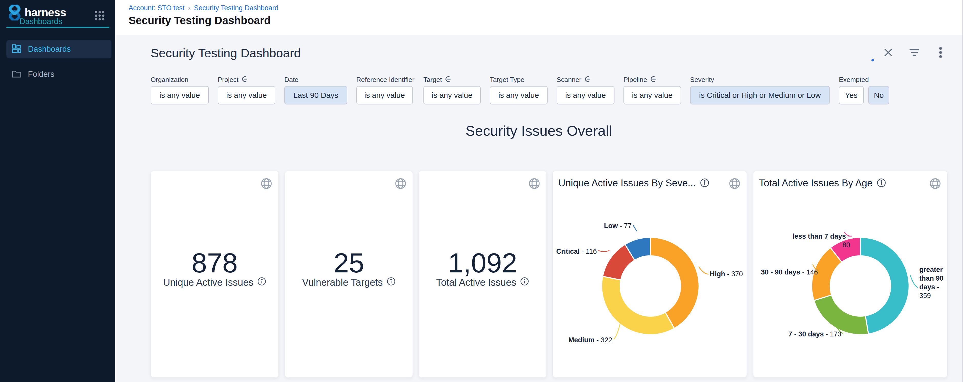 This screenshot has height=382, width=980. Describe the element at coordinates (228, 80) in the screenshot. I see `filter-label: Project` at that location.